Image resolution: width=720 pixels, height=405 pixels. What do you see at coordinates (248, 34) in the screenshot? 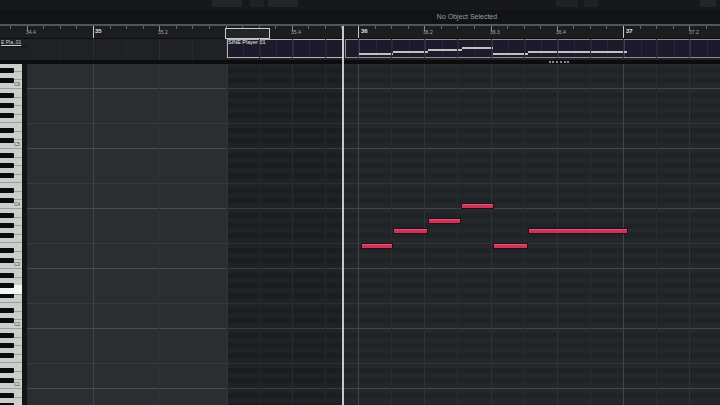
I see `part-name-tag: SINE Player 01` at bounding box center [248, 34].